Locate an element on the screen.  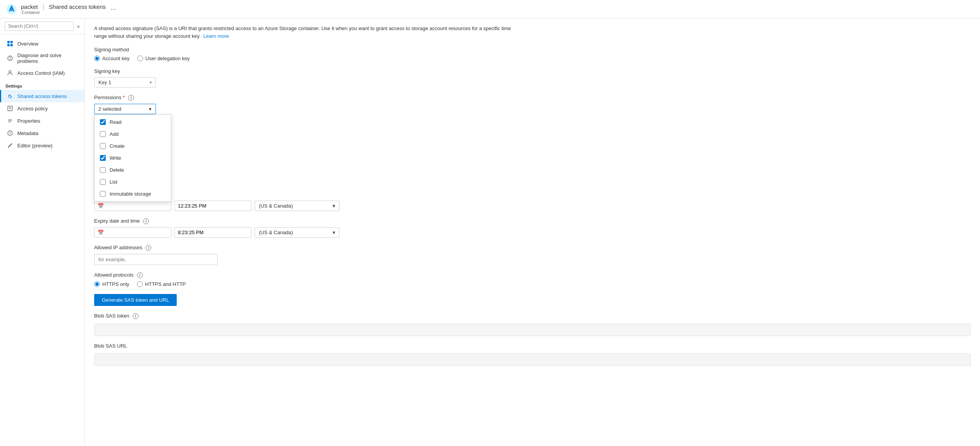
signing-key-chevron: ▾ is located at coordinates (150, 83).